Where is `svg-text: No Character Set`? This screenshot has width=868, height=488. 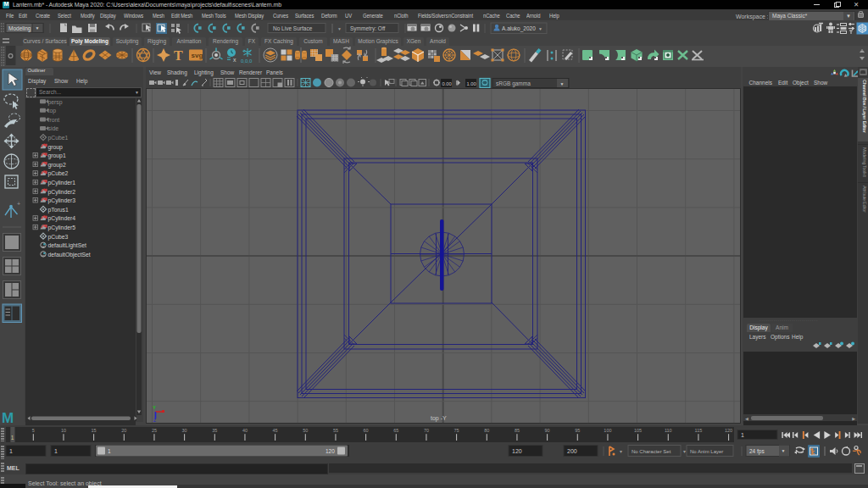
svg-text: No Character Set is located at coordinates (651, 452).